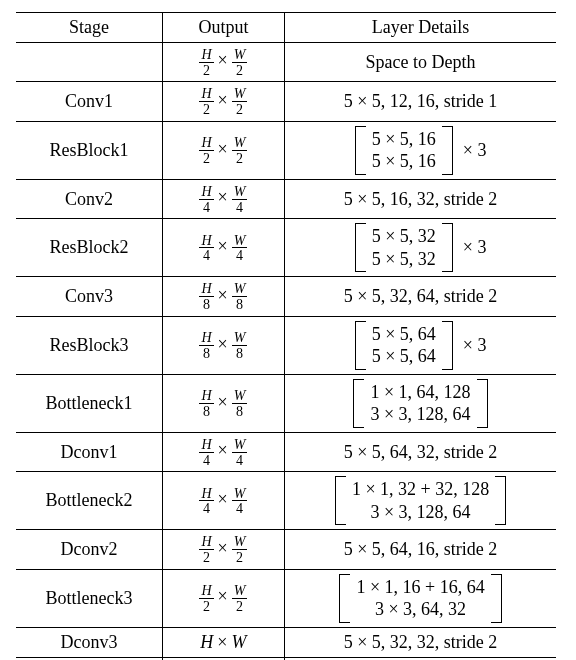 This screenshot has width=576, height=660. What do you see at coordinates (89, 102) in the screenshot?
I see `stage-cell: Conv1` at bounding box center [89, 102].